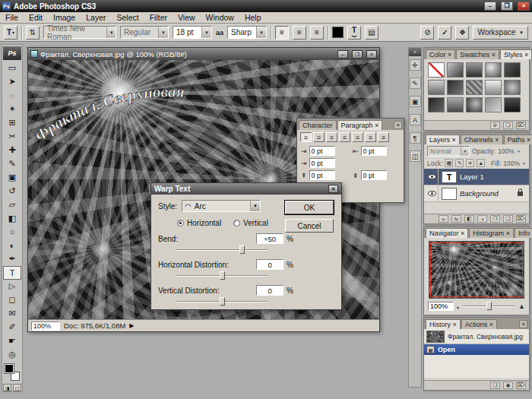 Image resolution: width=532 pixels, height=399 pixels. What do you see at coordinates (372, 55) in the screenshot?
I see `doc-close-button: ×` at bounding box center [372, 55].